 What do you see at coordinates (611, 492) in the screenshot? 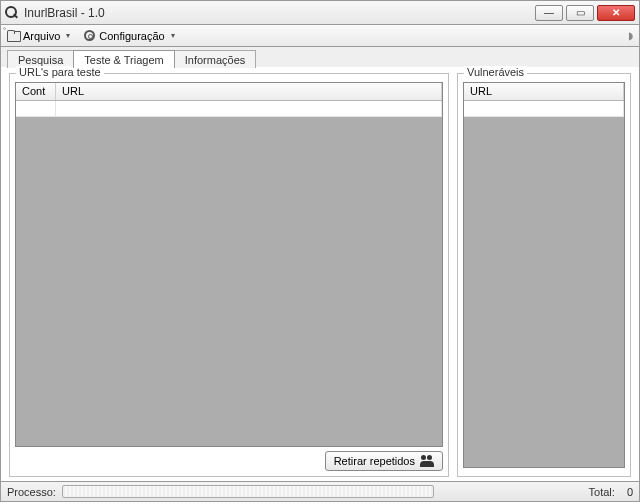
I see `status-right: Total: 0` at bounding box center [611, 492].